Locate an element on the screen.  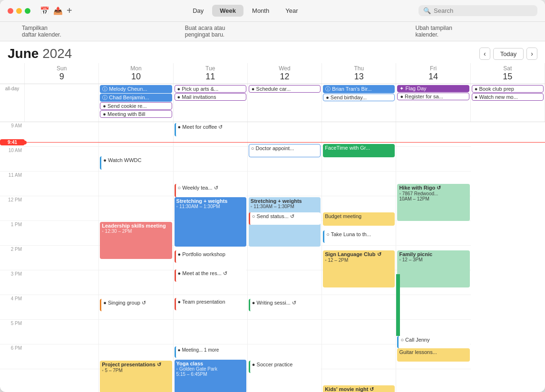
event-yoga: Yoga class ◦ Golden Gate Park 5:15 – 6:4… is located at coordinates (210, 376).